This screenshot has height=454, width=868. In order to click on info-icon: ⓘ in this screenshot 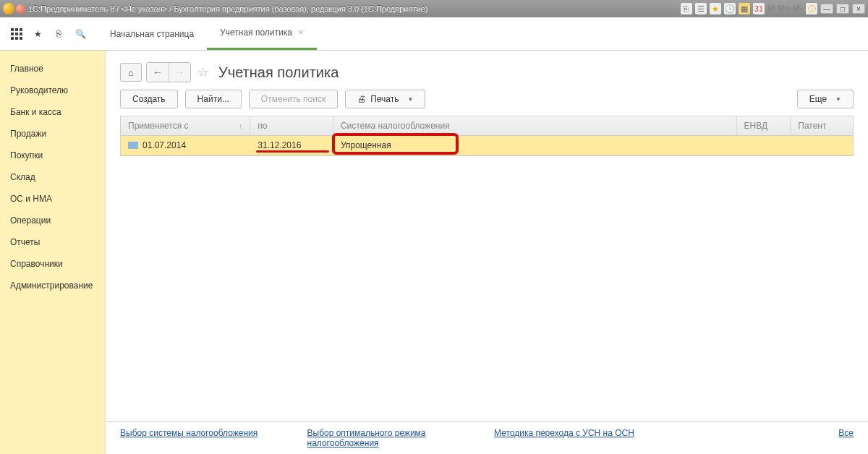, I will do `click(812, 9)`.